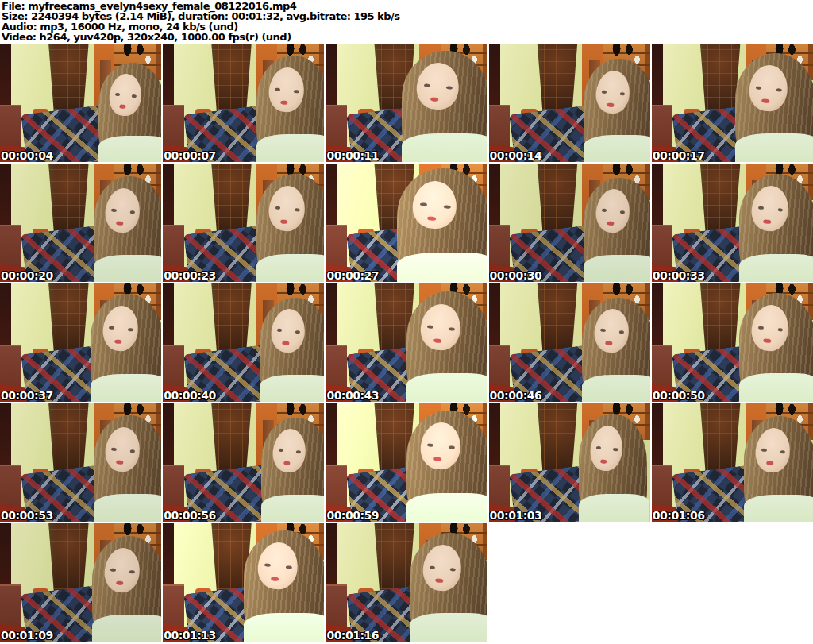  I want to click on video-thumbnail: 00:00:59, so click(406, 462).